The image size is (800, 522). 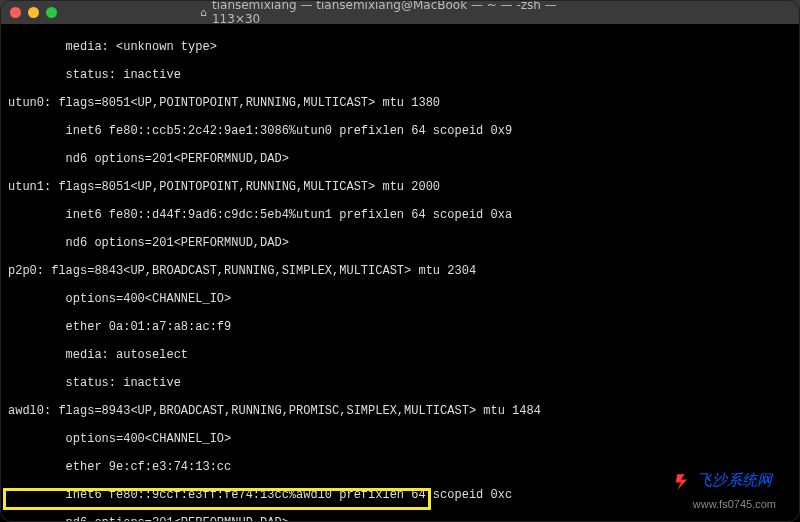 What do you see at coordinates (400, 187) in the screenshot?
I see `output-line: utun1: flags=8051<UP,POINTOPOINT,RUNNING…` at bounding box center [400, 187].